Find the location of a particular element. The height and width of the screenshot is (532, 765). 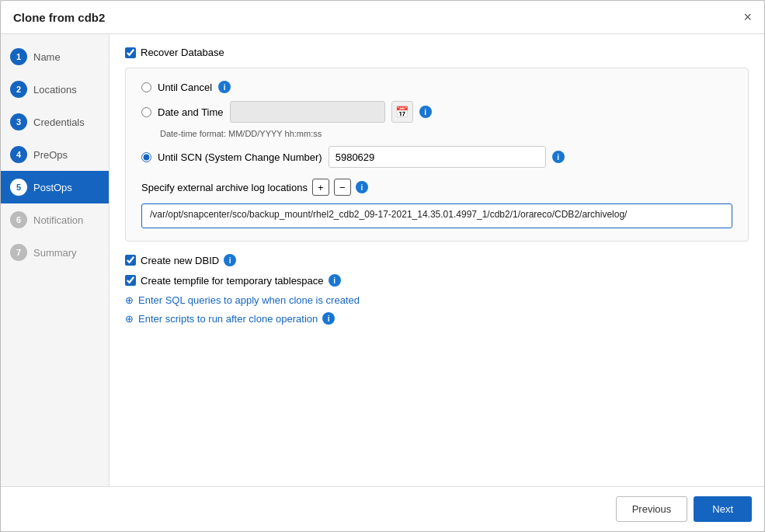

create-tempfile-checkbox is located at coordinates (130, 280).